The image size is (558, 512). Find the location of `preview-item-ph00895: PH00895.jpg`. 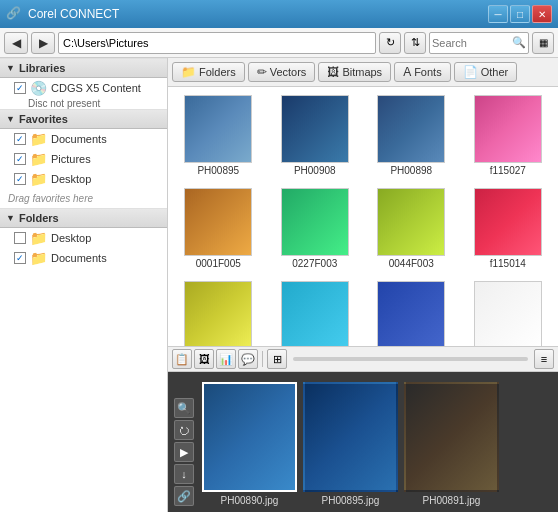

preview-item-ph00895: PH00895.jpg is located at coordinates (350, 444).